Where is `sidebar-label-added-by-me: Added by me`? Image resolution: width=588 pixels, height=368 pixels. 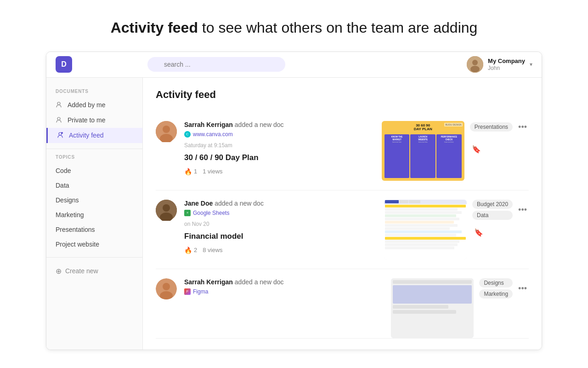 sidebar-label-added-by-me: Added by me is located at coordinates (86, 105).